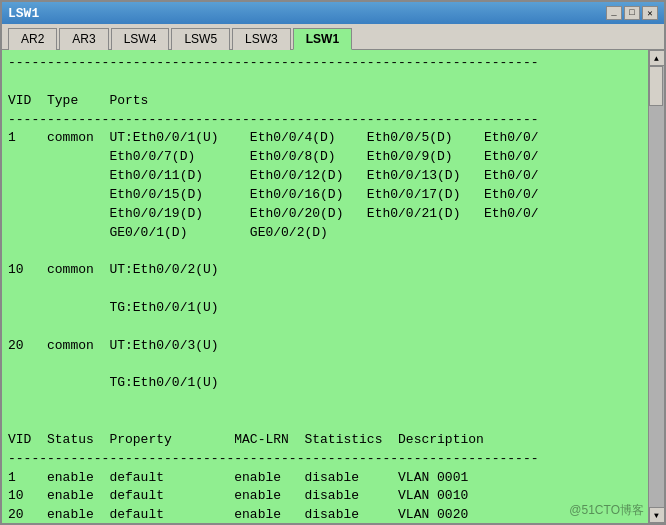  What do you see at coordinates (632, 13) in the screenshot?
I see `window-controls: _ □ ✕` at bounding box center [632, 13].